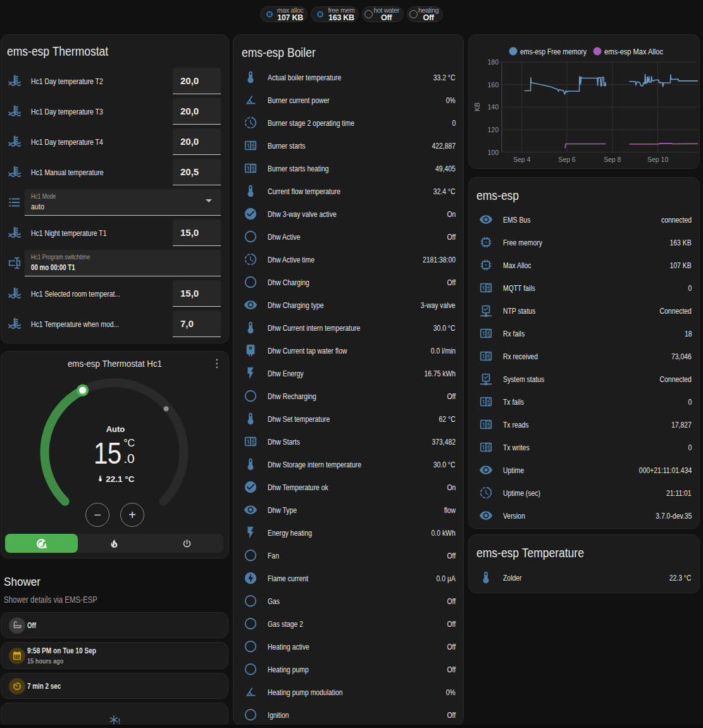 The image size is (703, 728). What do you see at coordinates (493, 152) in the screenshot?
I see `svg-text: 100` at bounding box center [493, 152].